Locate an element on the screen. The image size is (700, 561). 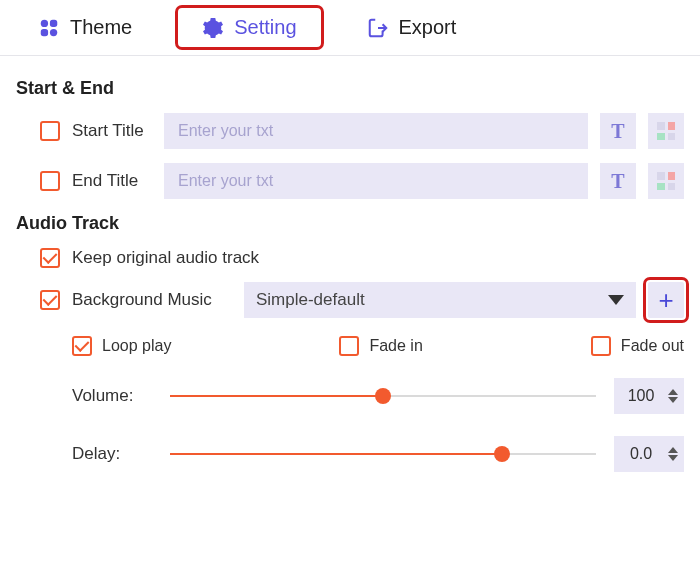
bg-music-select: Simple-default is located at coordinates (440, 300).